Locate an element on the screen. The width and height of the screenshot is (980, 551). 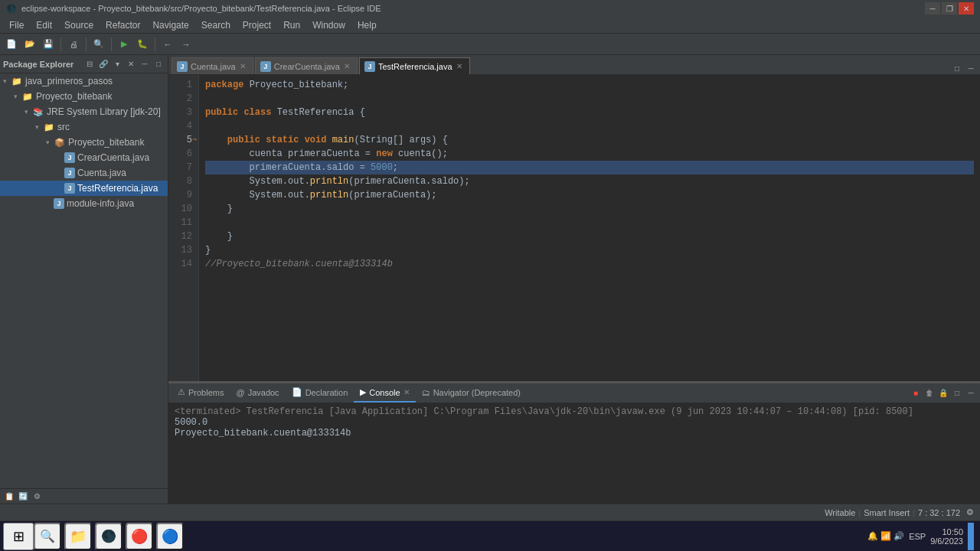
menu-search: Search is located at coordinates (216, 25).